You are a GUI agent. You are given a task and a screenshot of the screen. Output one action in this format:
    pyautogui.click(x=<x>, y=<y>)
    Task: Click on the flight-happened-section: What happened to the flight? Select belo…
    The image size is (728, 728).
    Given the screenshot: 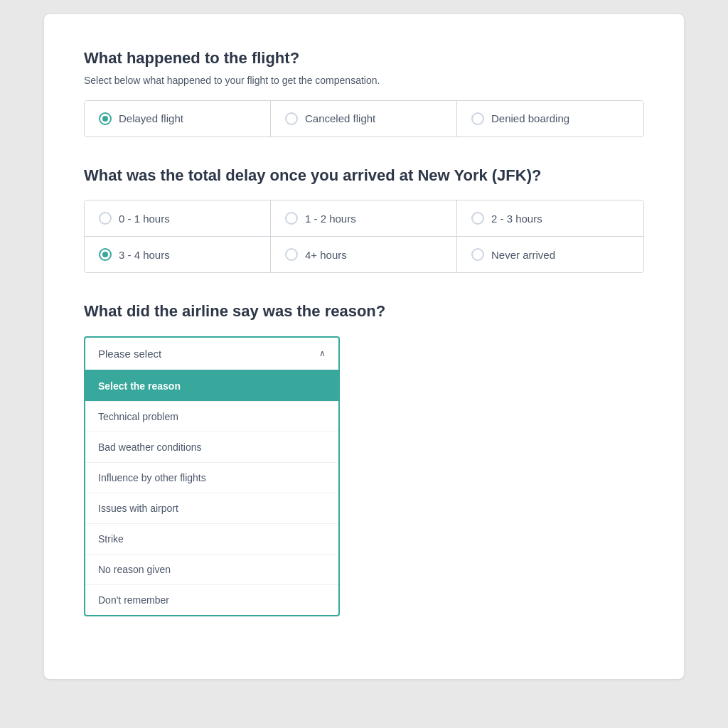 What is the action you would take?
    pyautogui.click(x=364, y=92)
    